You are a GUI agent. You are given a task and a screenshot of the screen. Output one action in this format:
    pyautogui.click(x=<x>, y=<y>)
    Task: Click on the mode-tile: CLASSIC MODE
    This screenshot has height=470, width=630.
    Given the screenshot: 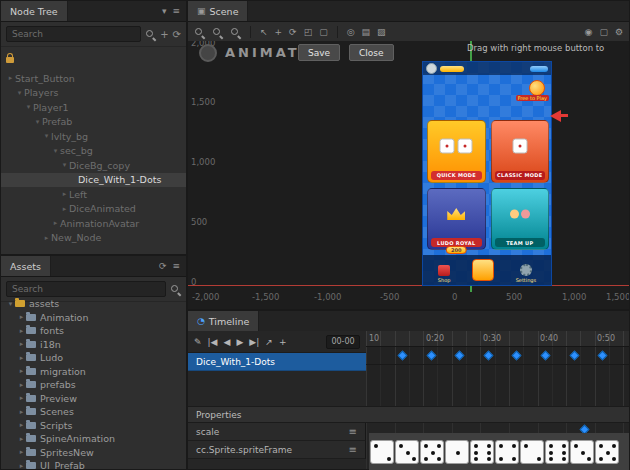 What is the action you would take?
    pyautogui.click(x=520, y=152)
    